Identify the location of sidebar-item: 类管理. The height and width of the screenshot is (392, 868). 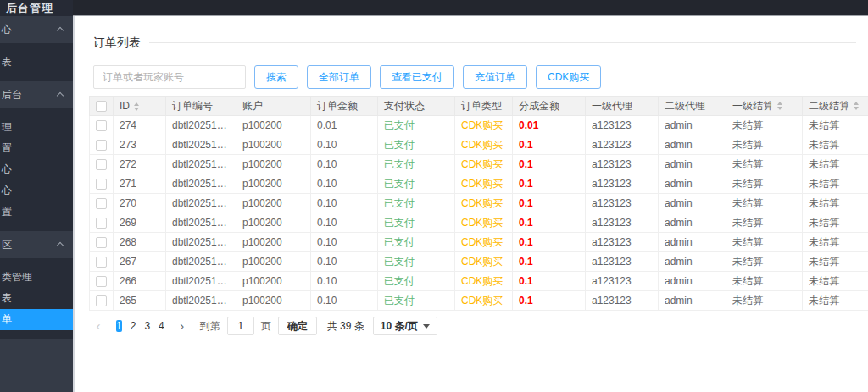
(36, 278).